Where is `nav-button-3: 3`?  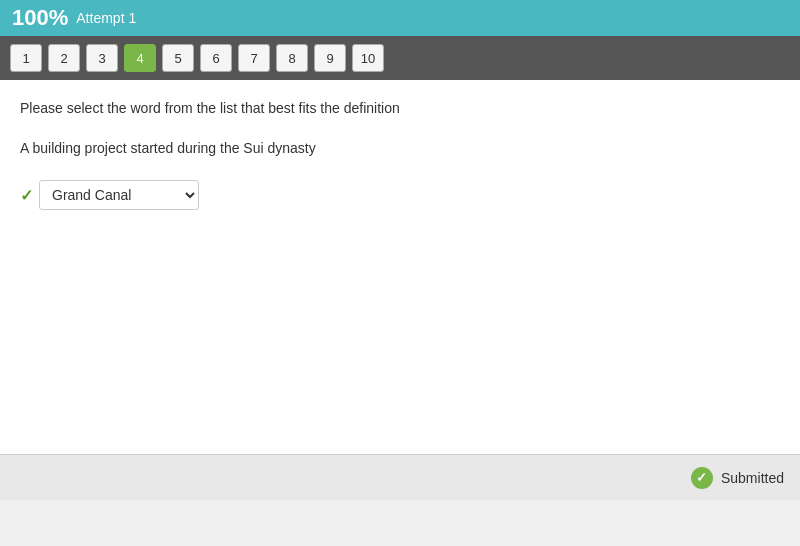 nav-button-3: 3 is located at coordinates (102, 58).